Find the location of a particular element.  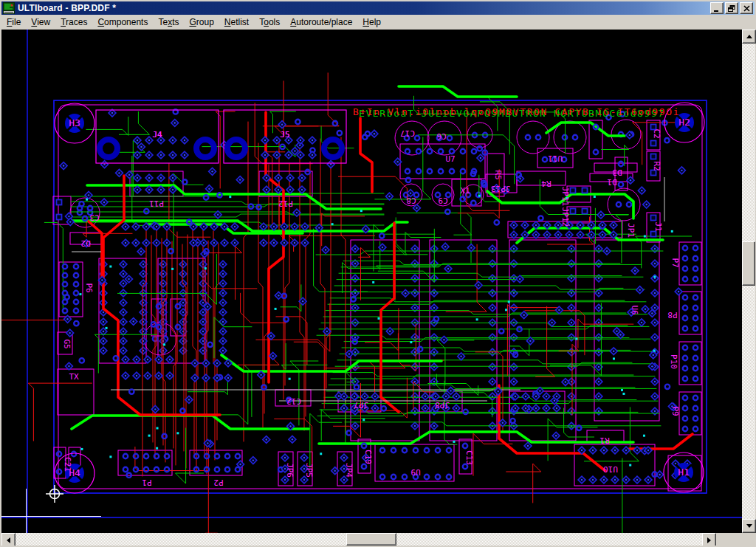

minimize-button is located at coordinates (717, 8).